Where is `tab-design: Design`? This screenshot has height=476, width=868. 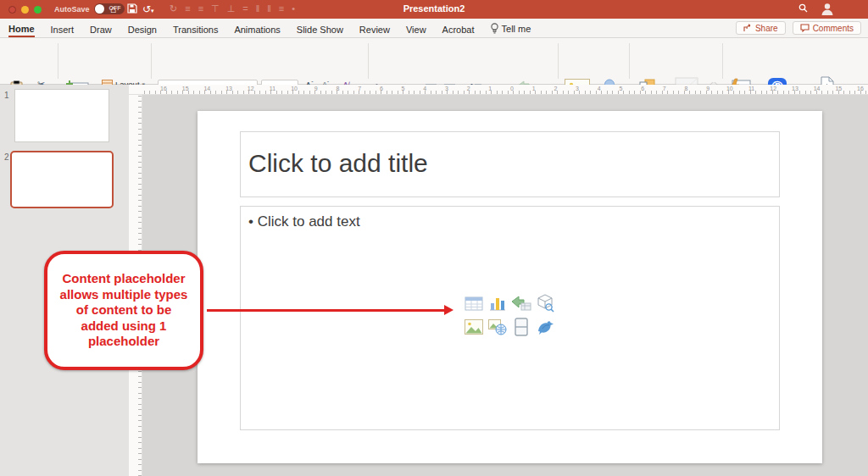
tab-design: Design is located at coordinates (142, 29).